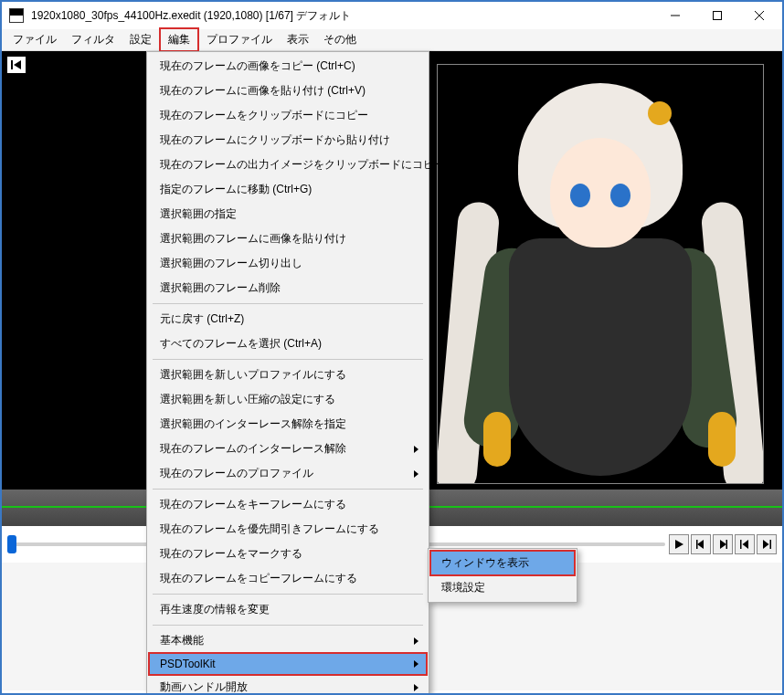 This screenshot has height=695, width=784. I want to click on edit-menu-item: 選択範囲を新しいプロファイルにする, so click(288, 374).